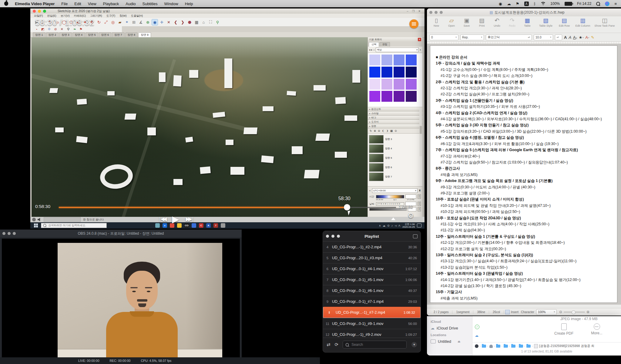 The height and width of the screenshot is (364, 621). Describe the element at coordinates (477, 346) in the screenshot. I see `disk-icon` at that location.